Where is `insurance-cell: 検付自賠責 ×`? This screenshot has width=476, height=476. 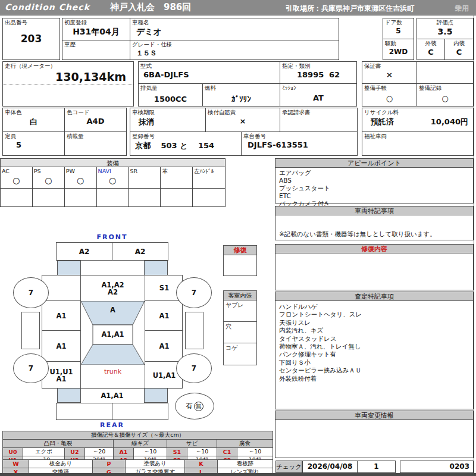 insurance-cell: 検付自賠責 × is located at coordinates (243, 120).